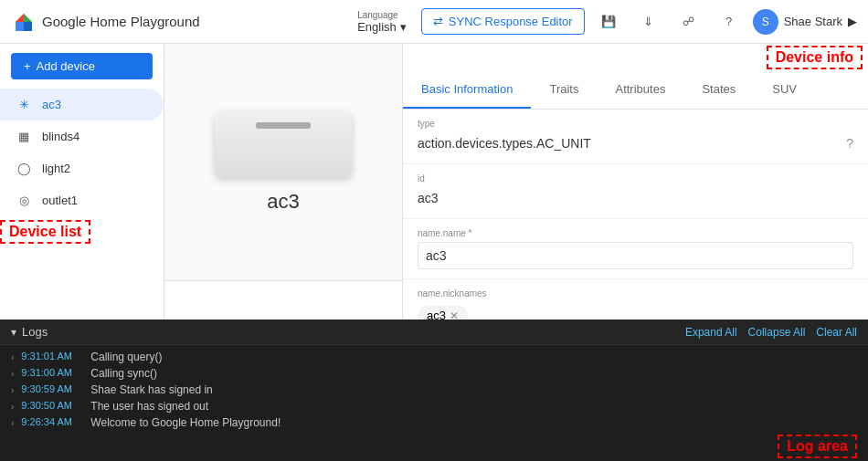  I want to click on log-chevron-0: ›, so click(13, 358).